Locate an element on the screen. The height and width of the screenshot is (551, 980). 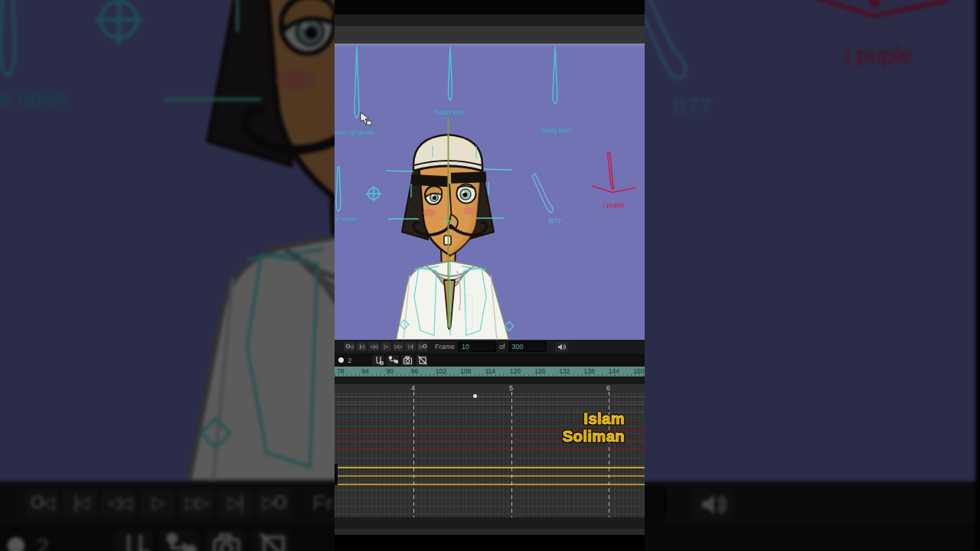
ruler-tick: 108 is located at coordinates (466, 371).